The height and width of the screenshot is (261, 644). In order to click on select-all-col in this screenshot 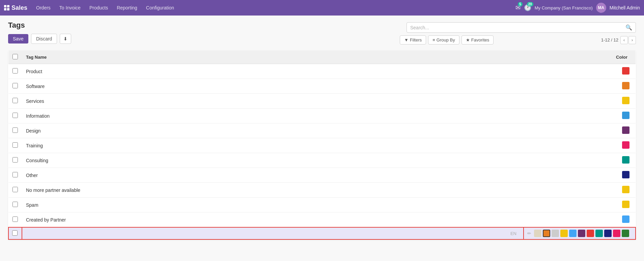, I will do `click(15, 57)`.